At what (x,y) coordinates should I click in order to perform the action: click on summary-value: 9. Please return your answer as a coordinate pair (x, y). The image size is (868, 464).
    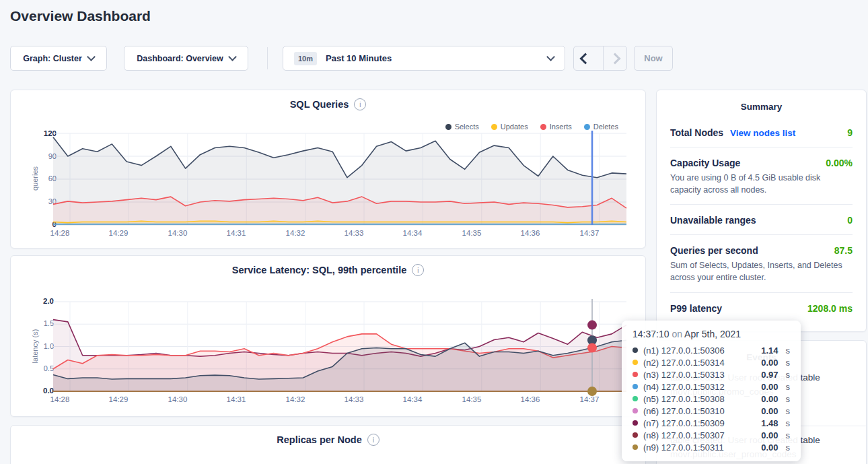
    Looking at the image, I should click on (850, 133).